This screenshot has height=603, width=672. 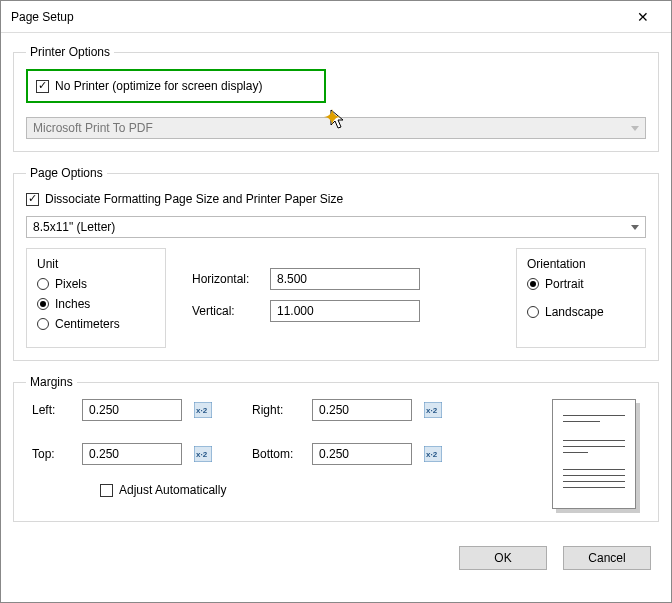 I want to click on printer-options-legend: Printer Options, so click(x=70, y=52).